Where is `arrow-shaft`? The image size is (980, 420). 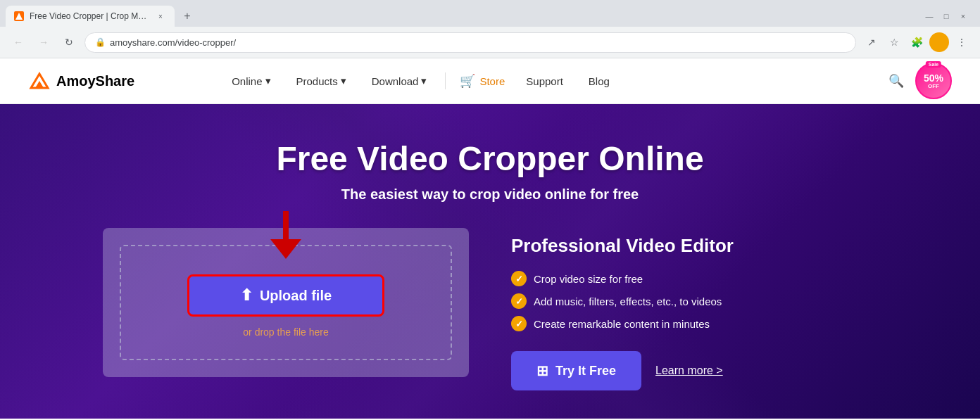 arrow-shaft is located at coordinates (286, 225).